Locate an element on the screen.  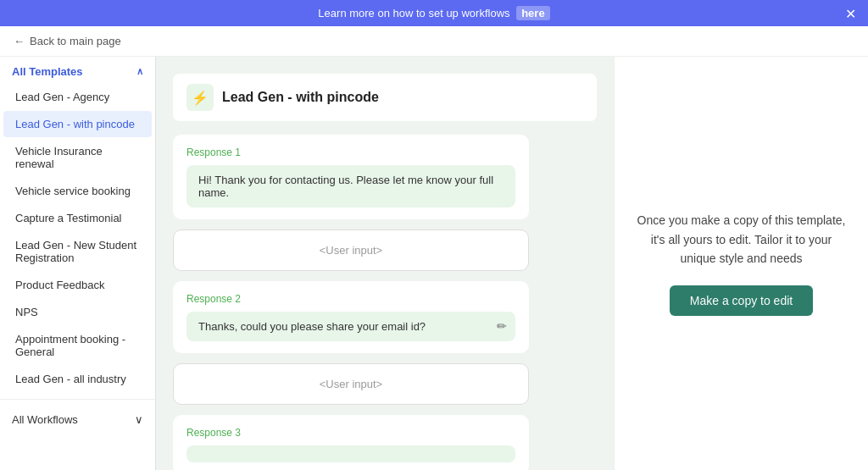
template-icon-glyph: ⚡ is located at coordinates (200, 98).